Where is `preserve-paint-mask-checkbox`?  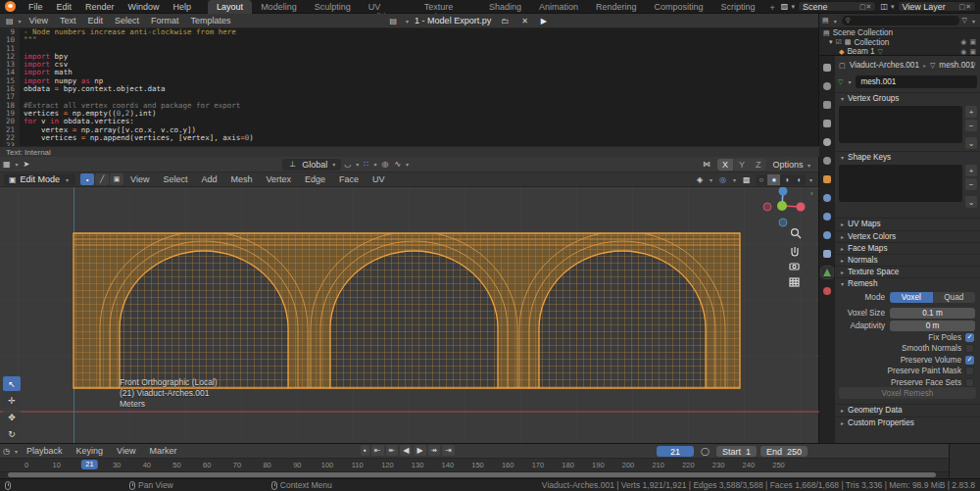 preserve-paint-mask-checkbox is located at coordinates (970, 370).